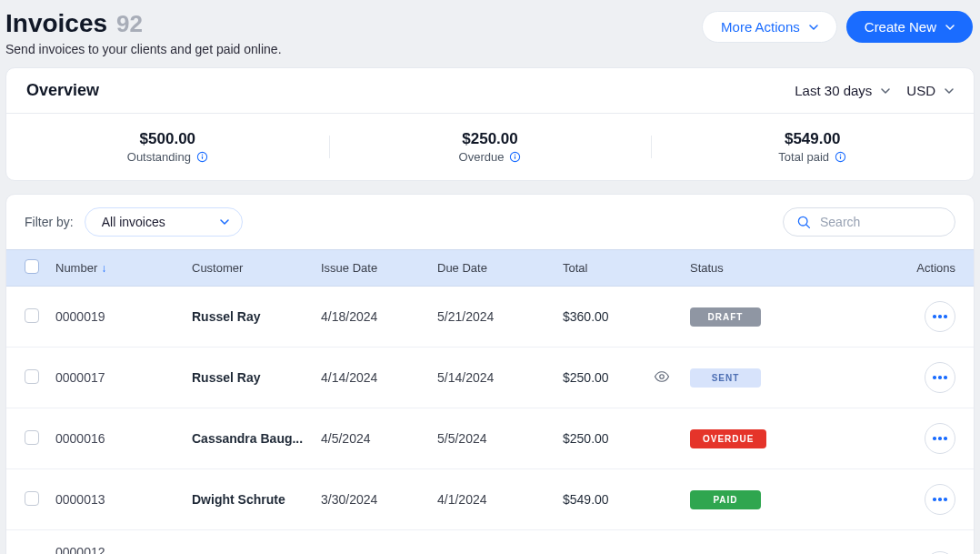 Image resolution: width=980 pixels, height=554 pixels. Describe the element at coordinates (76, 267) in the screenshot. I see `column-header-number-label: Number` at that location.